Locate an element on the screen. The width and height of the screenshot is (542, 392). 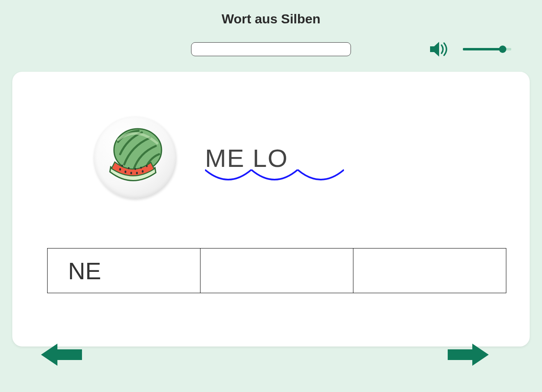
word-text: ME LO is located at coordinates (247, 158).